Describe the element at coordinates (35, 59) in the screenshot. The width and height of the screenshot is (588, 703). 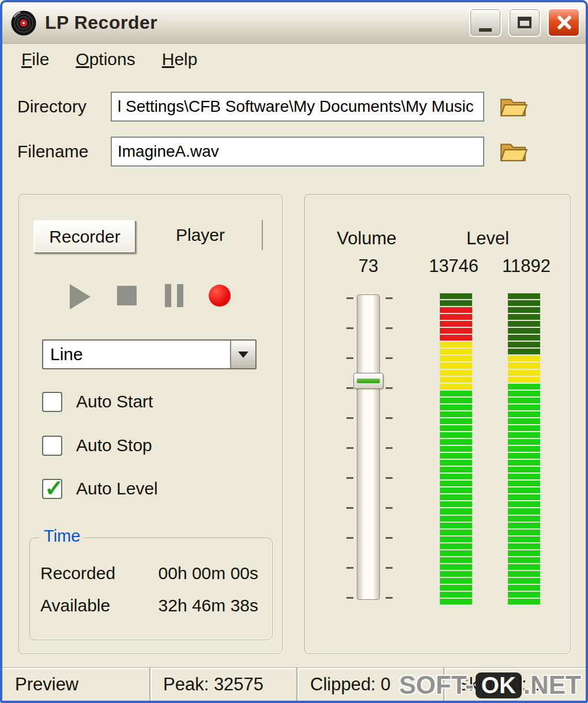
I see `menu-file: File` at that location.